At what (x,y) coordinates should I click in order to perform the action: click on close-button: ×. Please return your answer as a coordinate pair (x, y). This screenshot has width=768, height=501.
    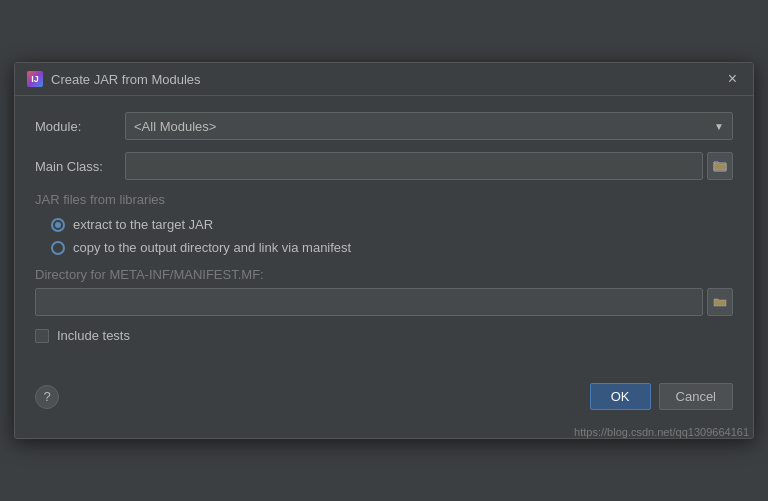
    Looking at the image, I should click on (732, 79).